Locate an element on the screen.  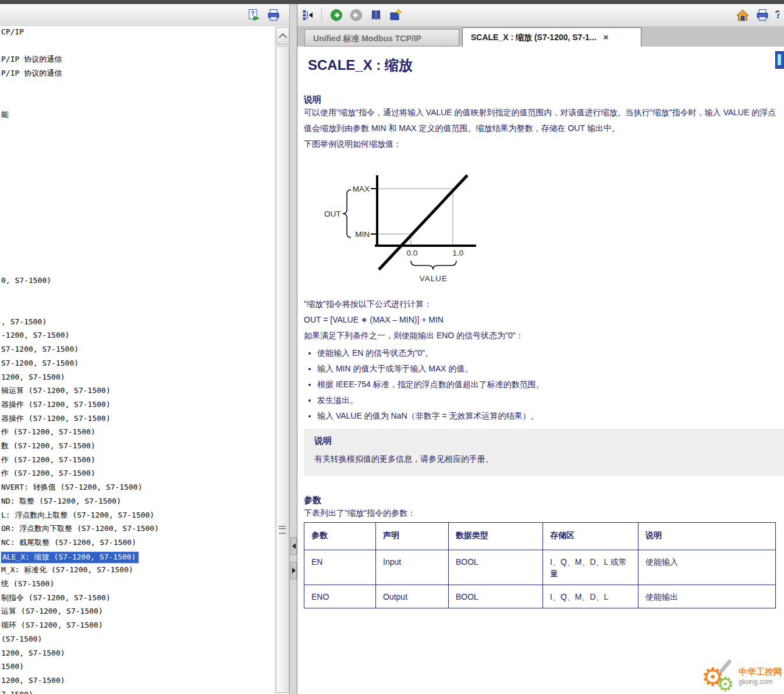
toc-toggle-icon is located at coordinates (307, 15).